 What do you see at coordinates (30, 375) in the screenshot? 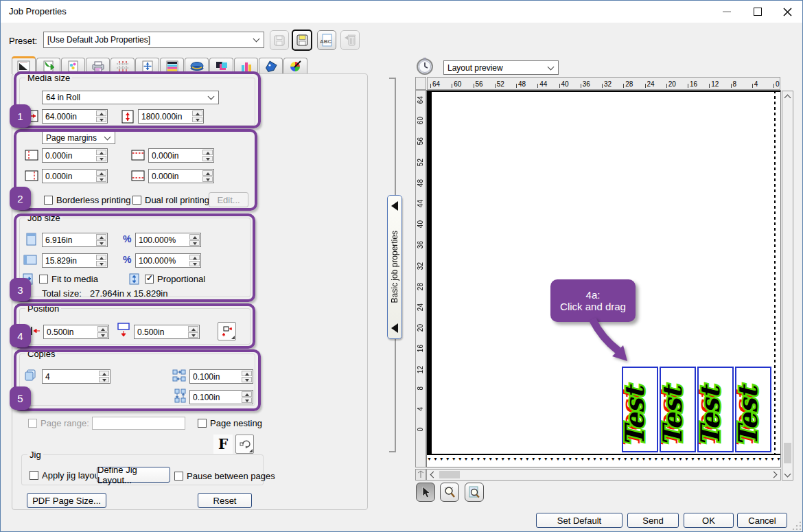
I see `copies-icon` at bounding box center [30, 375].